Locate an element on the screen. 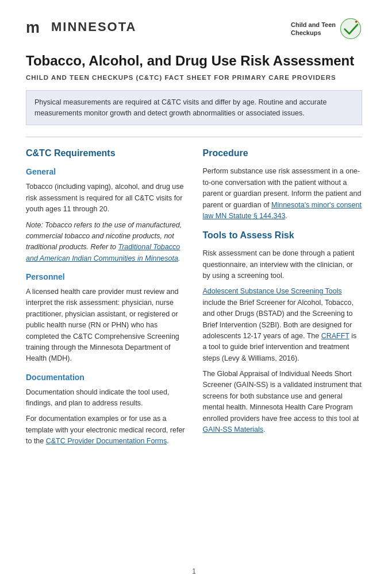  personnel-section: Personnel A licensed health care provide… is located at coordinates (106, 318).